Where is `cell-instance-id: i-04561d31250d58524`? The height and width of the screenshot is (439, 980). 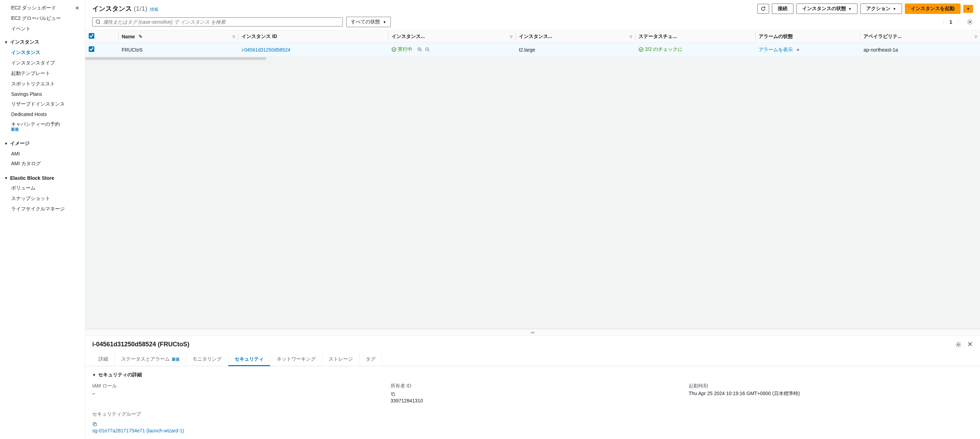 cell-instance-id: i-04561d31250d58524 is located at coordinates (266, 50).